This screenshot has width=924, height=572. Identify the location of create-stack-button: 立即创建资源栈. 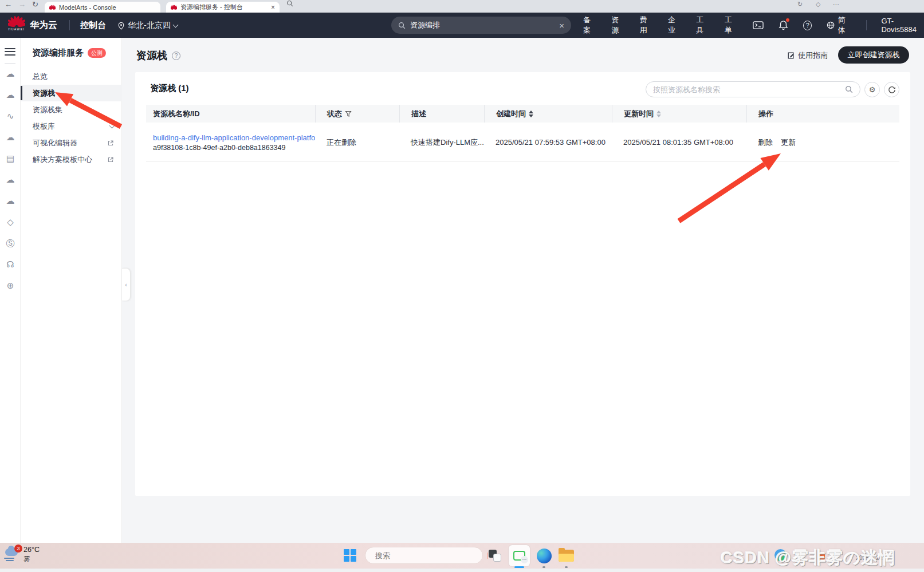
(874, 55).